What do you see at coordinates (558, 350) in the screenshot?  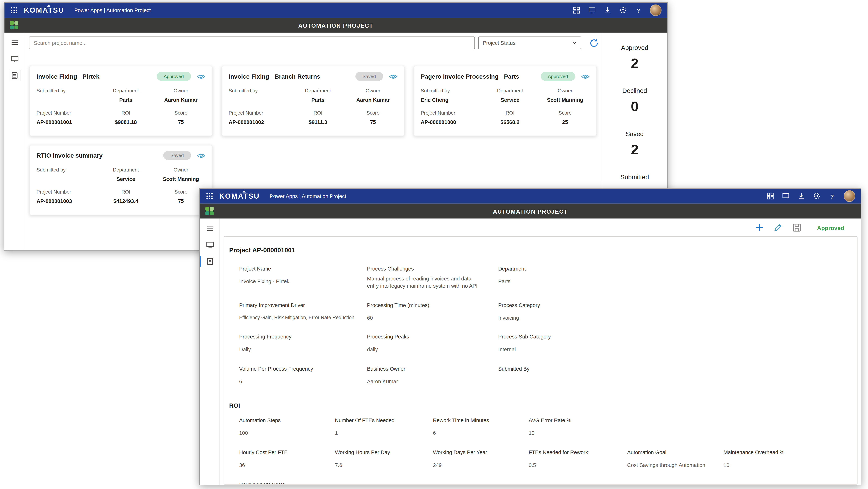 I see `field-value: Internal` at bounding box center [558, 350].